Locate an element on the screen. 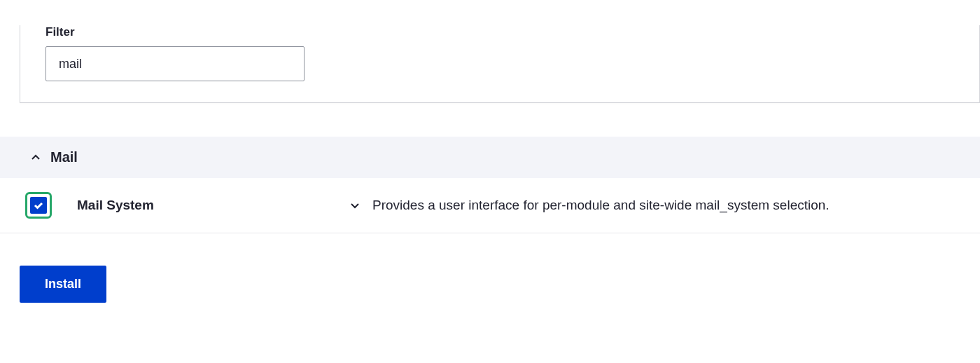  chevron-down-icon is located at coordinates (355, 205).